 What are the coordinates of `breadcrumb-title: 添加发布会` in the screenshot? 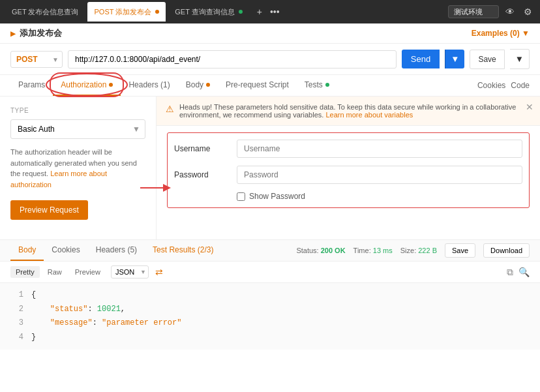 It's located at (40, 33).